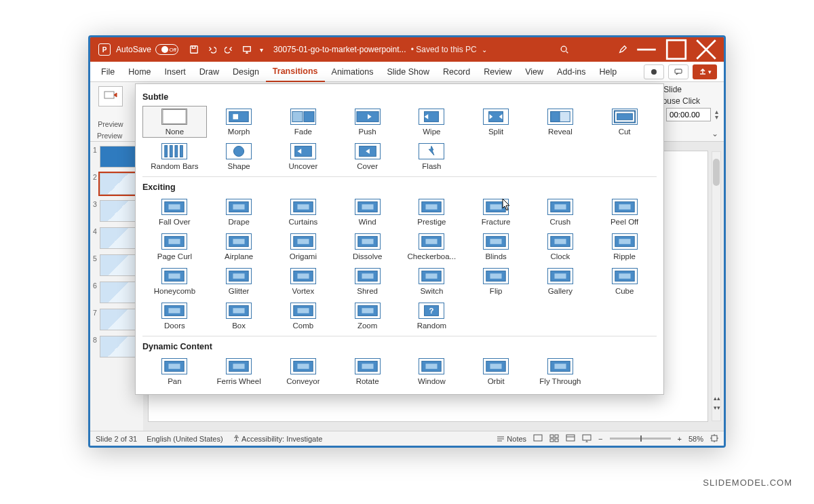  Describe the element at coordinates (497, 372) in the screenshot. I see `transition-option: Orbit` at that location.